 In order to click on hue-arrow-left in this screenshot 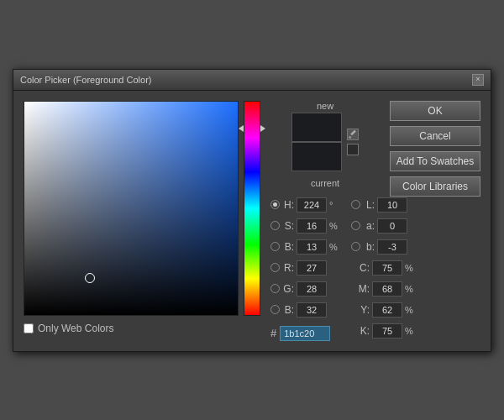, I will do `click(241, 129)`.